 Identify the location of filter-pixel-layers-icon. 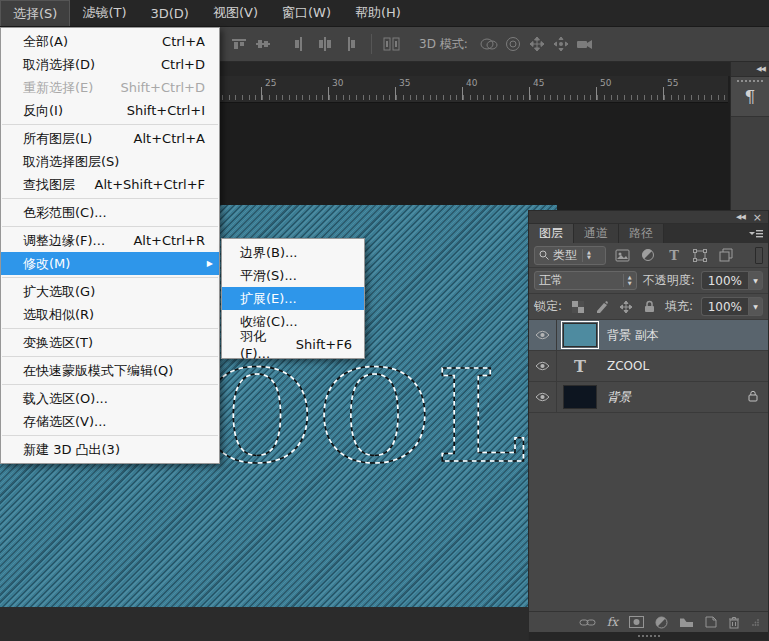
(622, 255).